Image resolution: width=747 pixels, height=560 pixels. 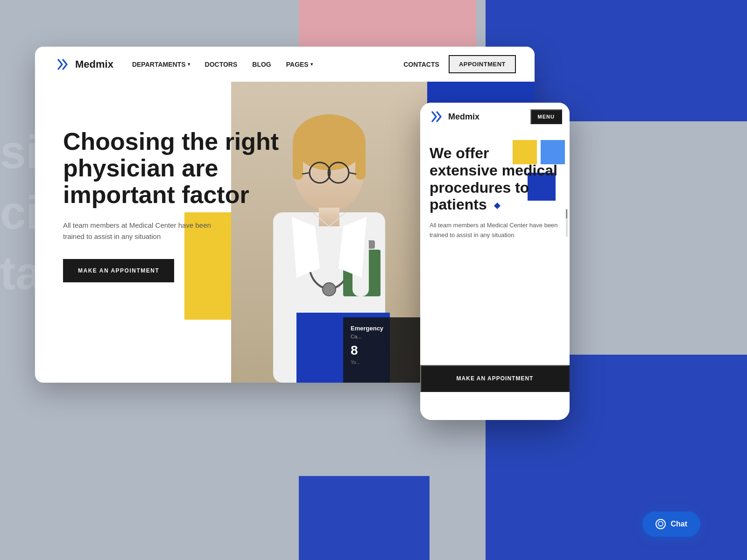 I want to click on logo-icon, so click(x=62, y=64).